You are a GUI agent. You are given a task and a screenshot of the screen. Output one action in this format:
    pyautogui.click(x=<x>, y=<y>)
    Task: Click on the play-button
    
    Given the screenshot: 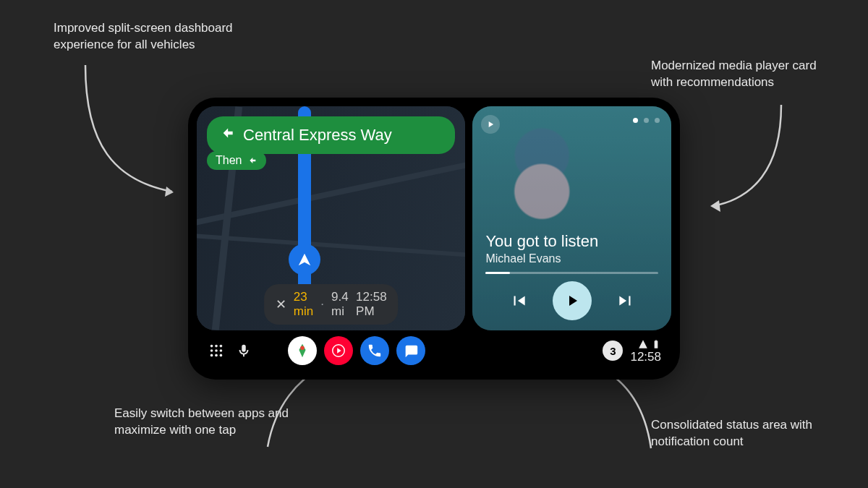 What is the action you would take?
    pyautogui.click(x=572, y=301)
    